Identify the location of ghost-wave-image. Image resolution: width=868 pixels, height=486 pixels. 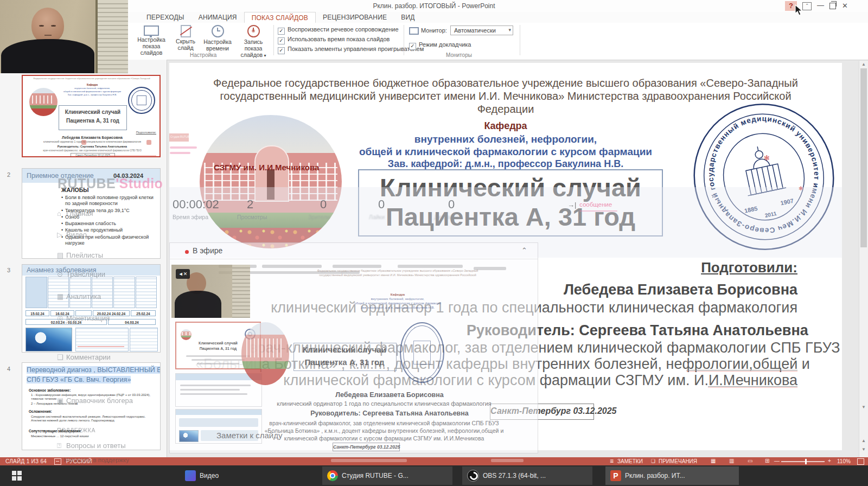
(189, 436).